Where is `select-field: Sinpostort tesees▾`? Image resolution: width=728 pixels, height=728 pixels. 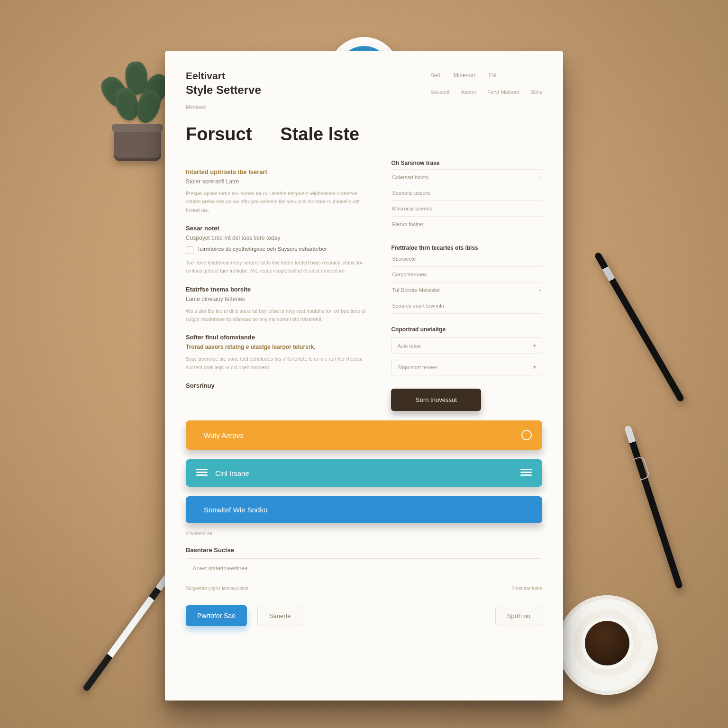
select-field: Sinpostort tesees▾ is located at coordinates (466, 367).